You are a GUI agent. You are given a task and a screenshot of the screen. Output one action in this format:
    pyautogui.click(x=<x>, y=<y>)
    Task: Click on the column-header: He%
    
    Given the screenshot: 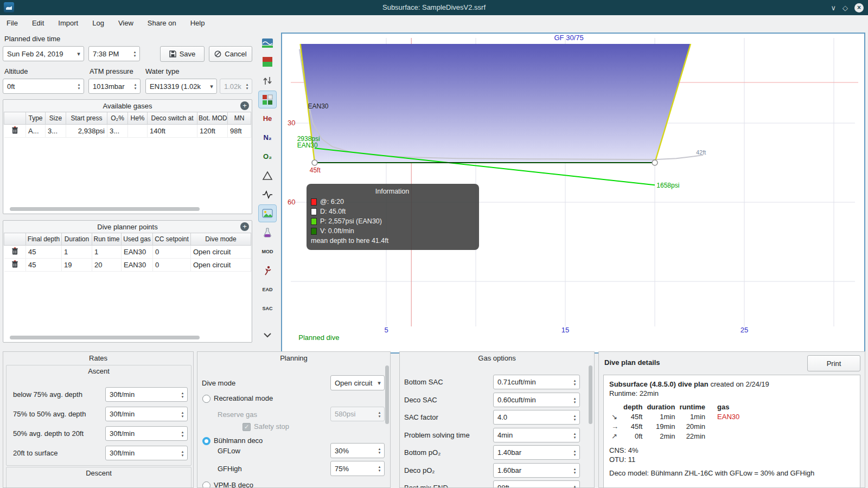 What is the action you would take?
    pyautogui.click(x=138, y=118)
    